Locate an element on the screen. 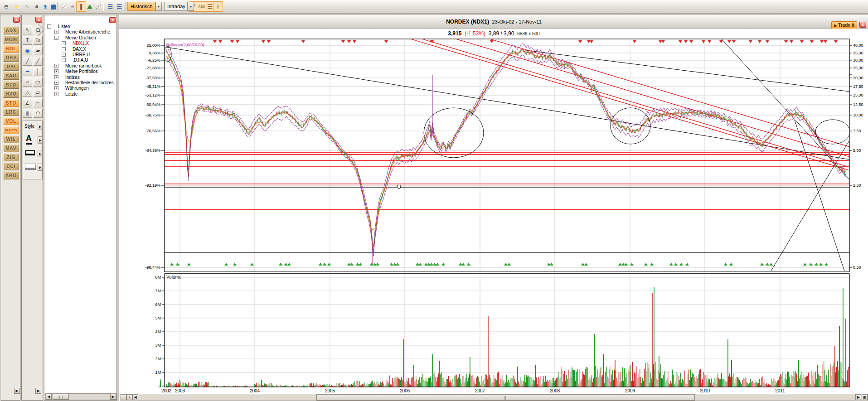 Image resolution: width=868 pixels, height=401 pixels. parallel-lines-icon: ||| is located at coordinates (27, 113).